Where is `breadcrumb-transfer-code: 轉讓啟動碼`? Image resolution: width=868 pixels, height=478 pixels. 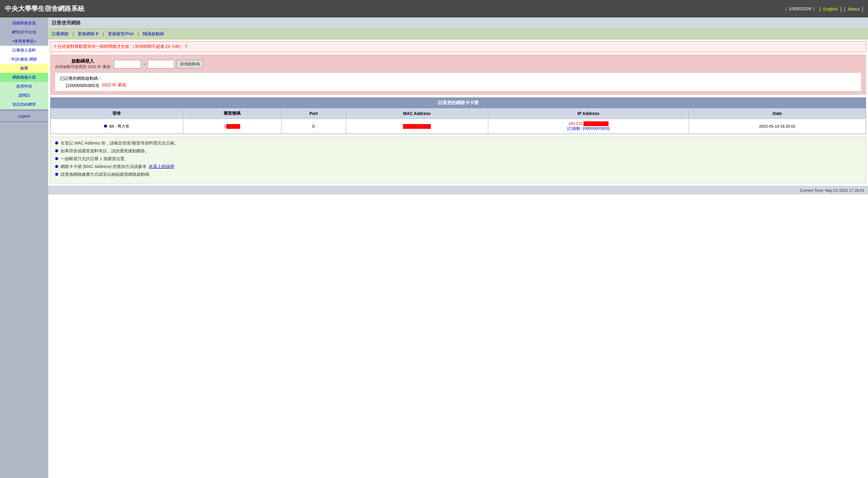
breadcrumb-transfer-code: 轉讓啟動碼 is located at coordinates (154, 34).